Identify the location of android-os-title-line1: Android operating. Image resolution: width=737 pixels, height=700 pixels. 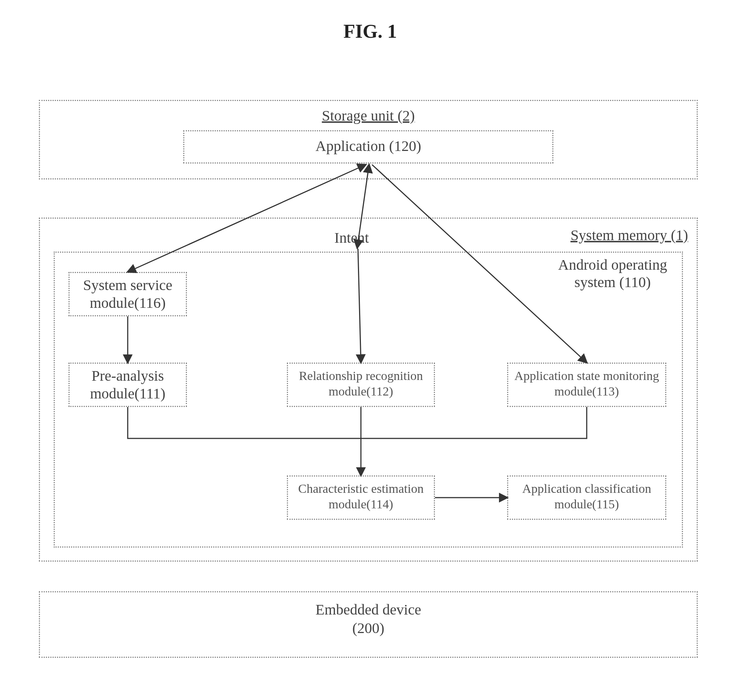
(612, 265).